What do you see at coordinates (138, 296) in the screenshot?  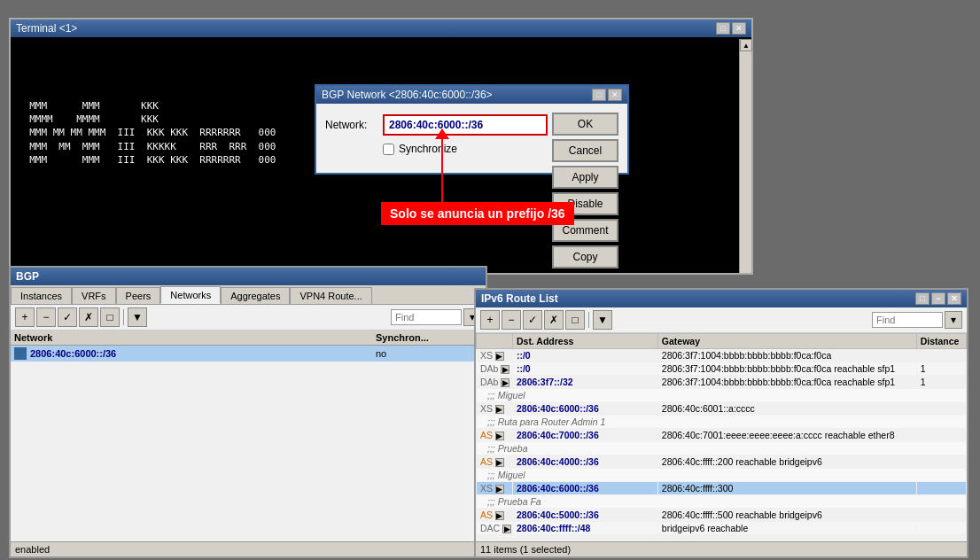 I see `tab-peers: Peers` at bounding box center [138, 296].